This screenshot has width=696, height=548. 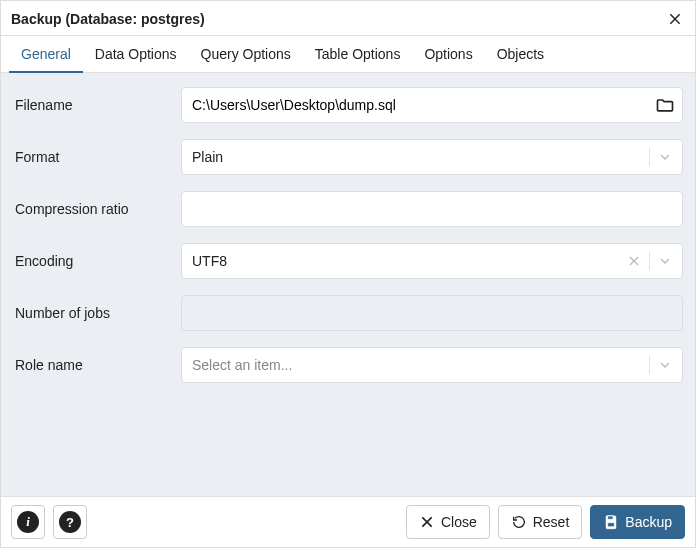 What do you see at coordinates (459, 522) in the screenshot?
I see `close-button-label: Close` at bounding box center [459, 522].